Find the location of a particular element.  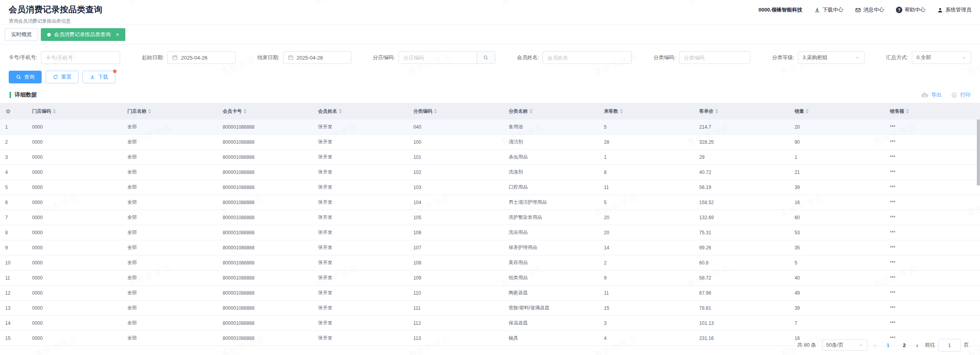

table-row: 60000全部800001088888张开发104男士清洁护理用品5158.52… is located at coordinates (490, 203).